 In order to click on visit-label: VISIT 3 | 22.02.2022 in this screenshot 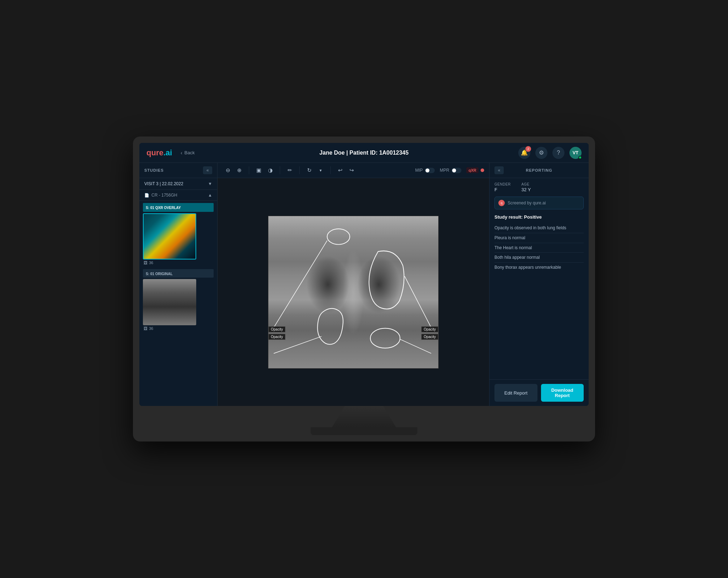, I will do `click(164, 184)`.